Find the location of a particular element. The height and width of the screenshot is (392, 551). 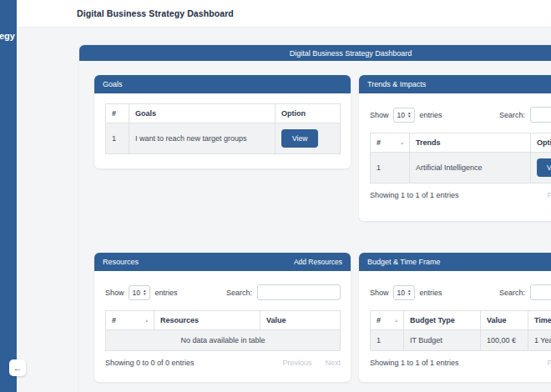

trends-table-row: 1 Artificial Intelligence View is located at coordinates (461, 168).